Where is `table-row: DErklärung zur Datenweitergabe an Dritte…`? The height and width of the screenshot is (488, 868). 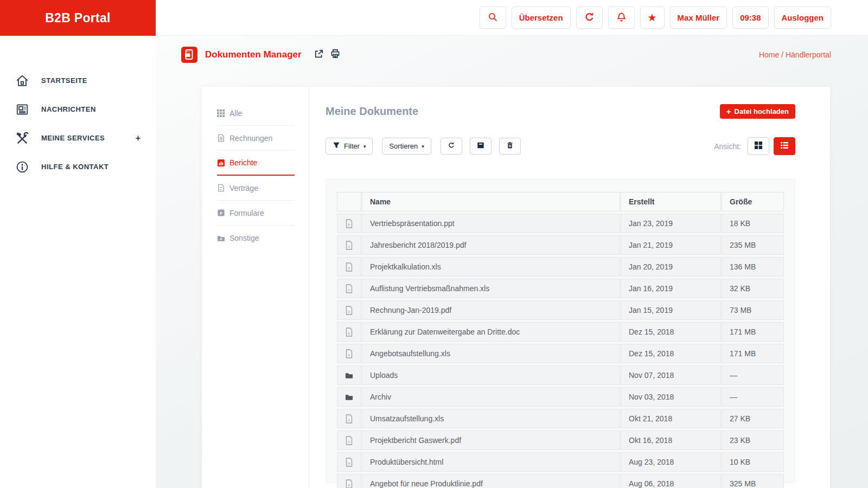 table-row: DErklärung zur Datenweitergabe an Dritte… is located at coordinates (560, 332).